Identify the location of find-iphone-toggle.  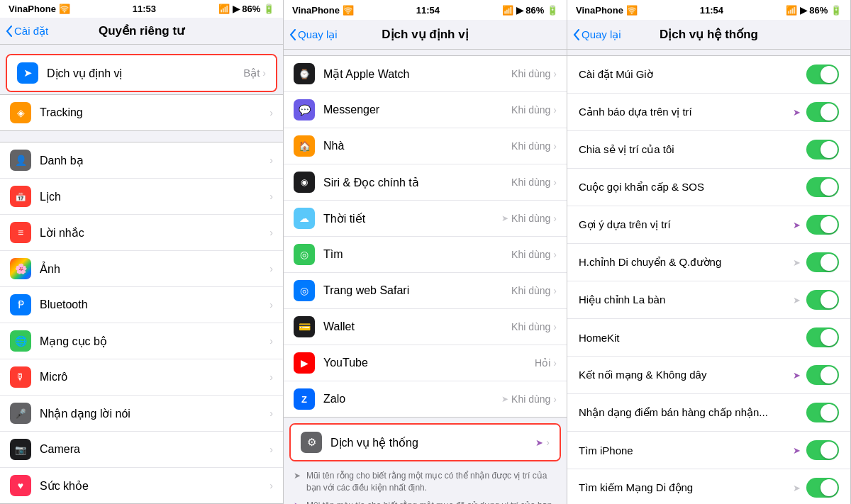
(823, 450).